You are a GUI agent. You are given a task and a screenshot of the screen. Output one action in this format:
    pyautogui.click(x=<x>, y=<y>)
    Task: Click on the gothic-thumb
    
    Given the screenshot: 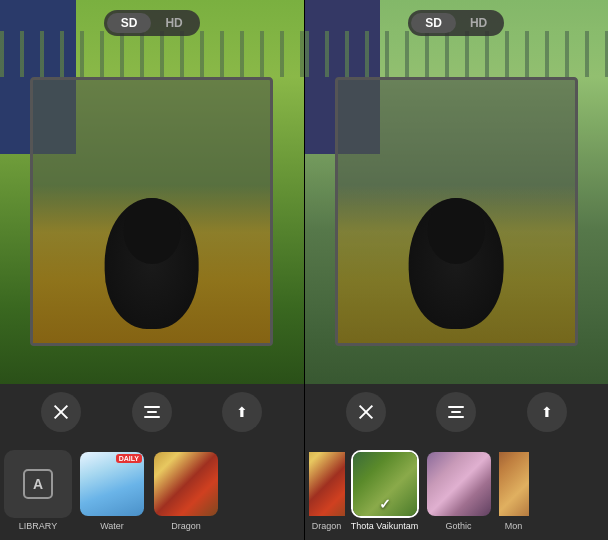 What is the action you would take?
    pyautogui.click(x=459, y=484)
    